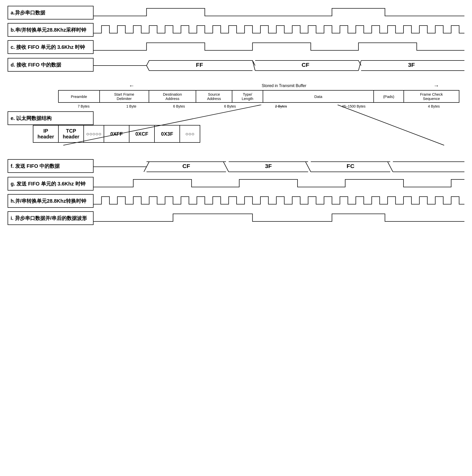 This screenshot has width=472, height=476. What do you see at coordinates (279, 47) in the screenshot?
I see `signal-wave-c` at bounding box center [279, 47].